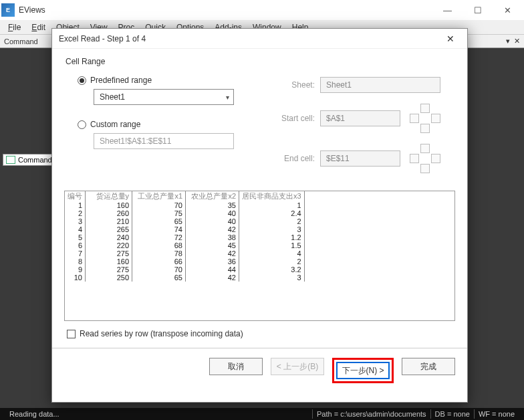 This screenshot has height=420, width=524. I want to click on table-cell: 68, so click(159, 245).